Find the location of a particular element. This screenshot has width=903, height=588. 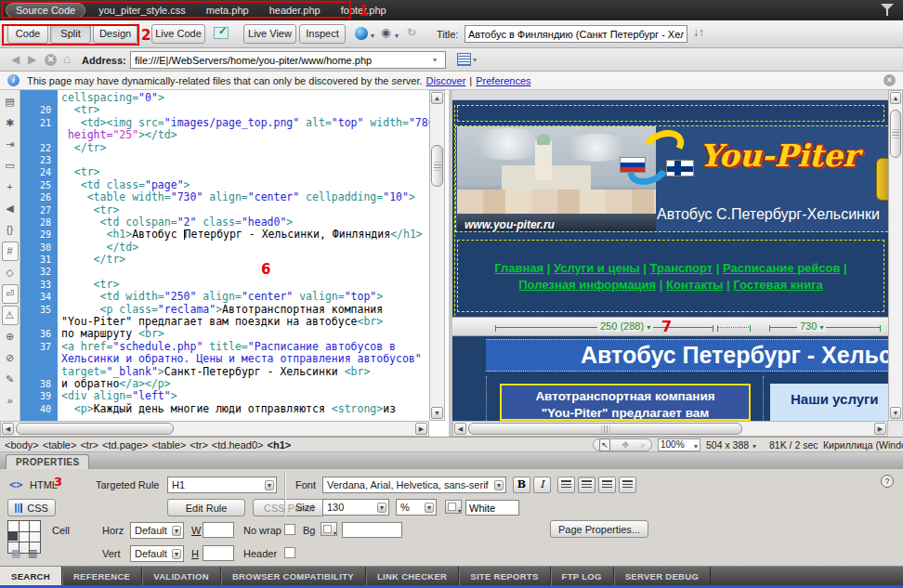

bg-color-swatch is located at coordinates (329, 529).